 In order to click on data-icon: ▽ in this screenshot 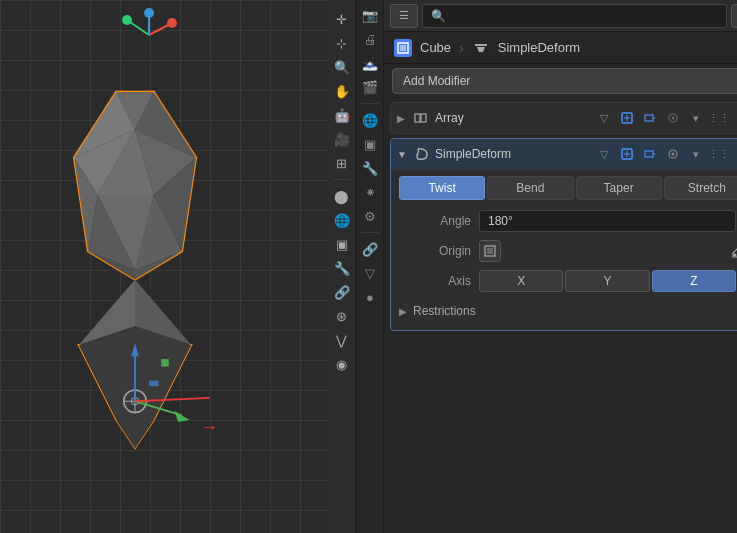, I will do `click(370, 273)`.